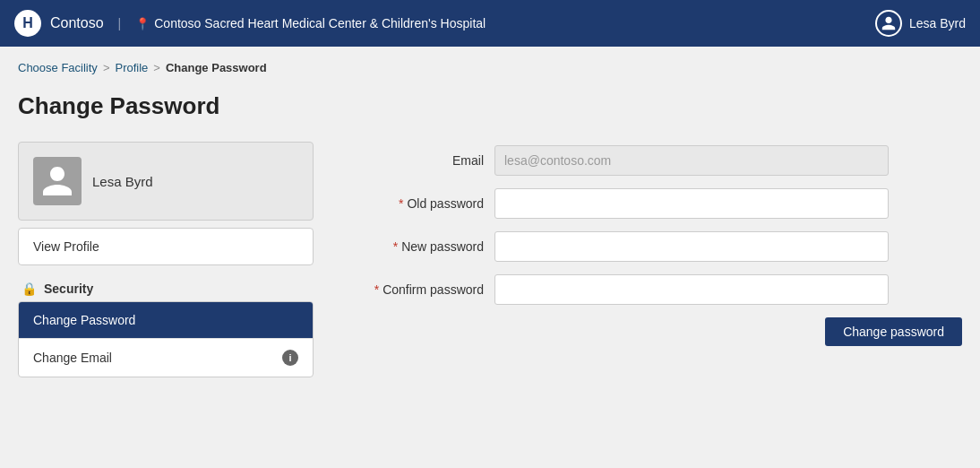  Describe the element at coordinates (142, 23) in the screenshot. I see `location-pin-icon: 📍` at that location.